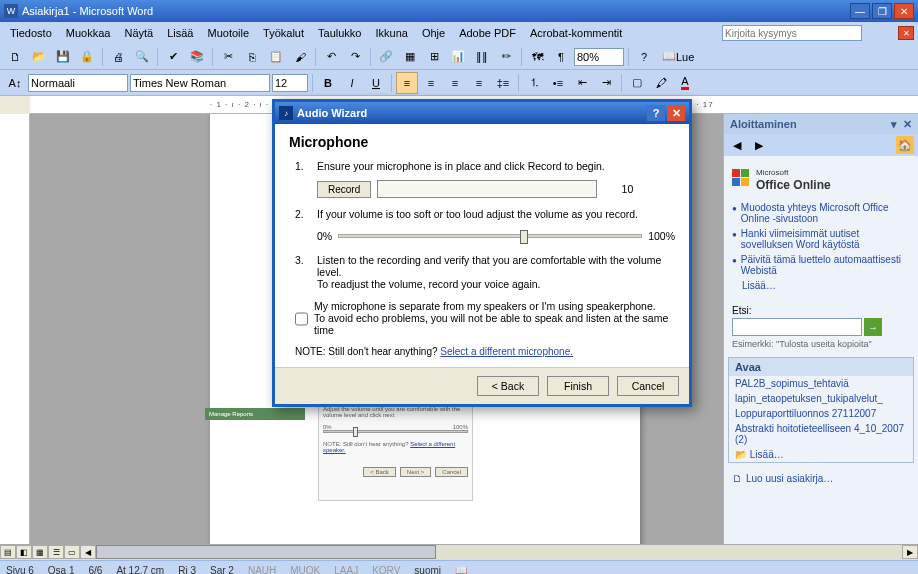  Describe the element at coordinates (524, 237) in the screenshot. I see `slider-thumb` at that location.